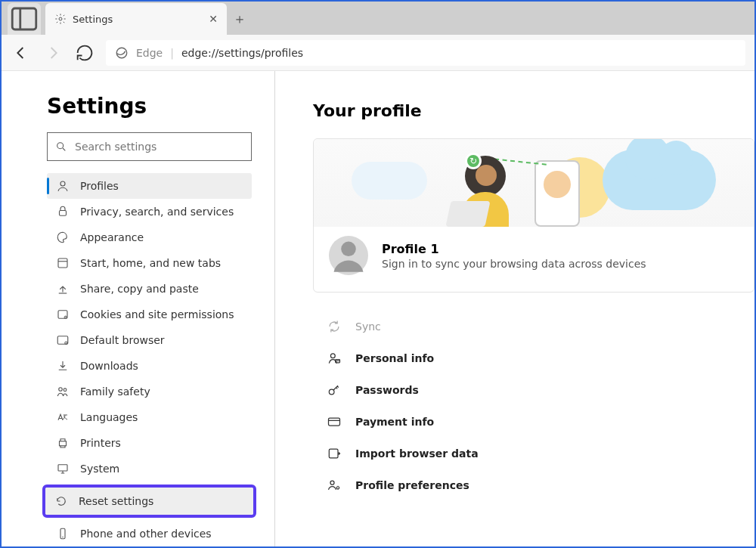 Image resolution: width=756 pixels, height=548 pixels. I want to click on profile-description: Sign in to sync your browsing data acros…, so click(514, 264).